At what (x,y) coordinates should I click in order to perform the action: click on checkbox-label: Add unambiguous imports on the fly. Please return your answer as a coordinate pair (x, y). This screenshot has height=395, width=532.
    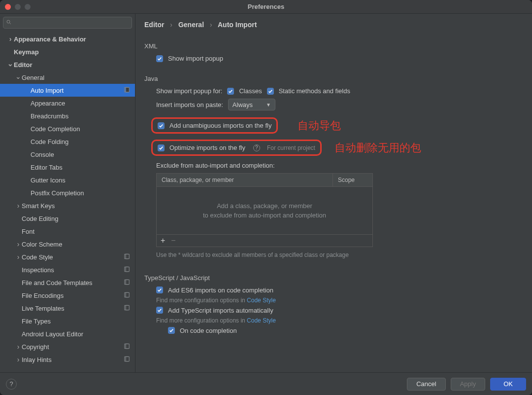
    Looking at the image, I should click on (221, 125).